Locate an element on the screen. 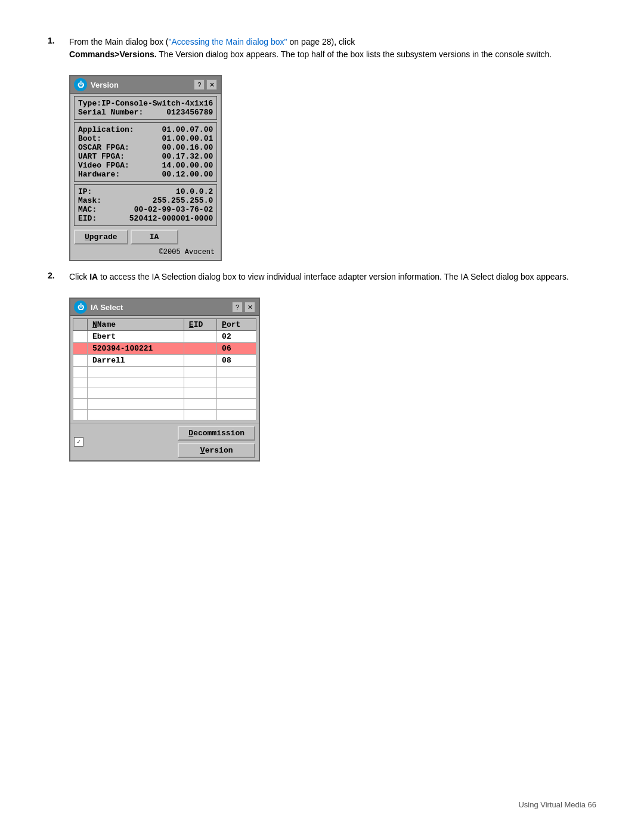 The height and width of the screenshot is (833, 644). hardware-row: Hardware: 00.12.00.00 is located at coordinates (145, 174).